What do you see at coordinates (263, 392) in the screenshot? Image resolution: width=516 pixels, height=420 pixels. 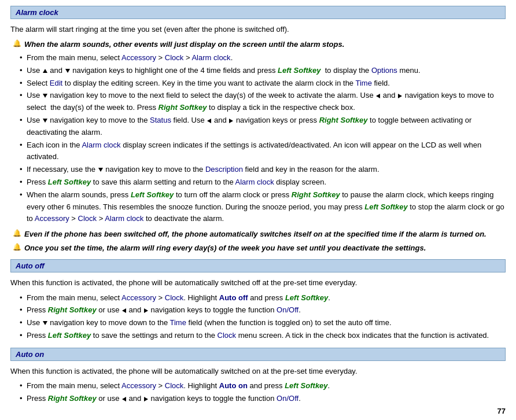 I see `auto-on-bullets: From the main menu, select Accessory > C…` at bounding box center [263, 392].